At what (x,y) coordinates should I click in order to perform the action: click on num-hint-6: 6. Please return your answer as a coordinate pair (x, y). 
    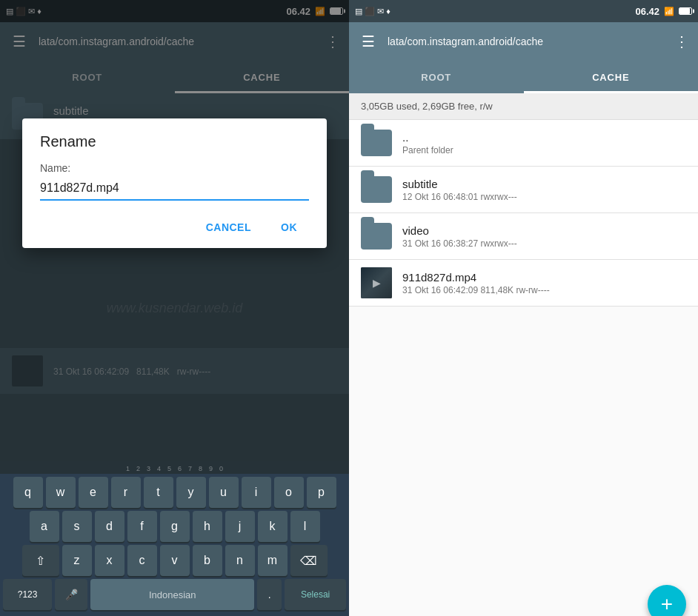
    Looking at the image, I should click on (179, 469).